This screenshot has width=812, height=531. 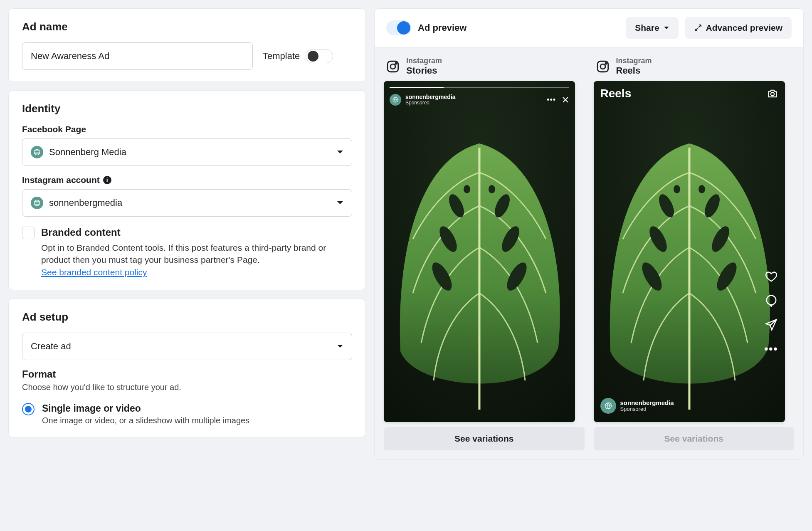 What do you see at coordinates (773, 94) in the screenshot?
I see `camera-icon` at bounding box center [773, 94].